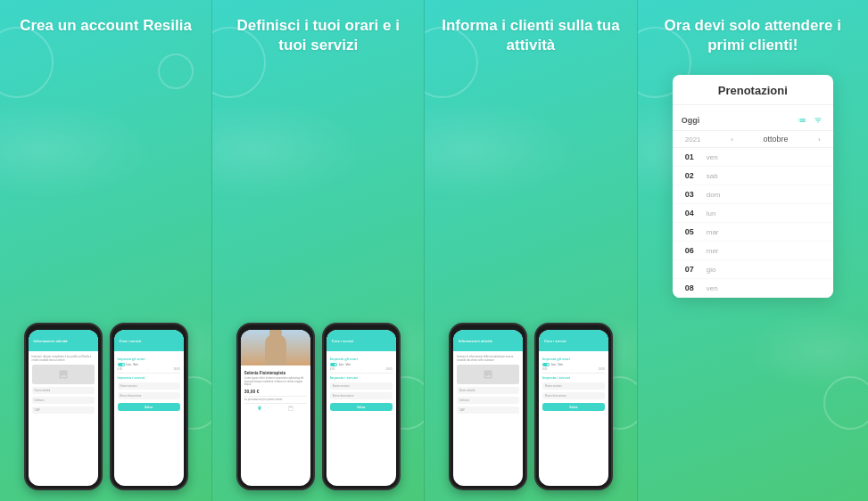 This screenshot has width=868, height=501. Describe the element at coordinates (753, 194) in the screenshot. I see `day-row-3: 03 dom` at that location.